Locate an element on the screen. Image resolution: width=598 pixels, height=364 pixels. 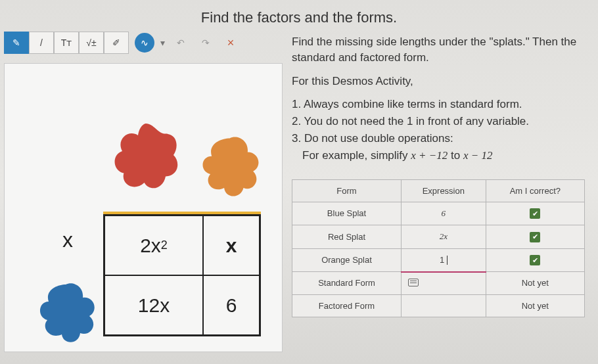
redo-button: ↷ is located at coordinates (206, 43).